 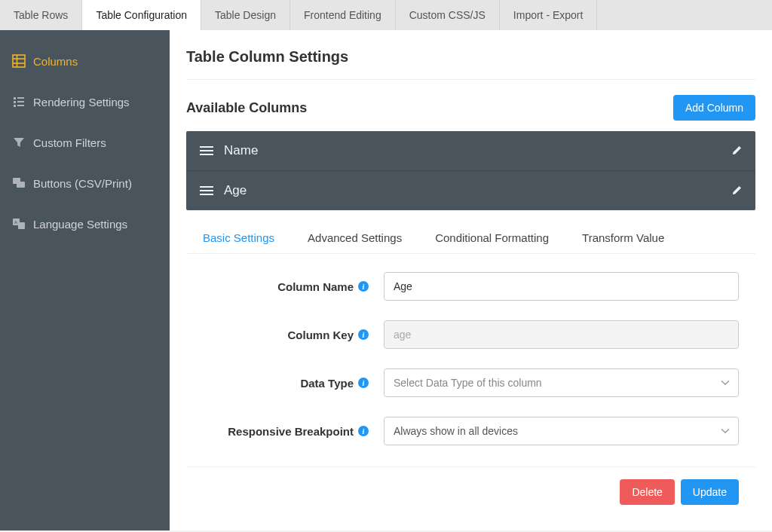 What do you see at coordinates (142, 15) in the screenshot?
I see `tab-table-configuration: Table Configuration` at bounding box center [142, 15].